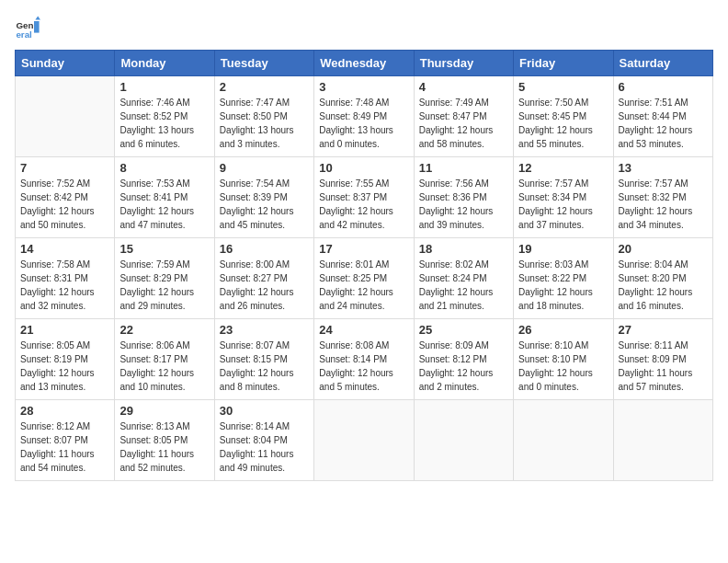  I want to click on day-number: 26, so click(563, 329).